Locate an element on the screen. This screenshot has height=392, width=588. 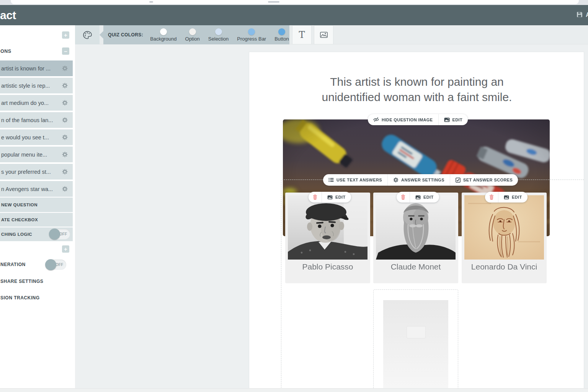
question-item-2: artistic style is rep... is located at coordinates (36, 86).